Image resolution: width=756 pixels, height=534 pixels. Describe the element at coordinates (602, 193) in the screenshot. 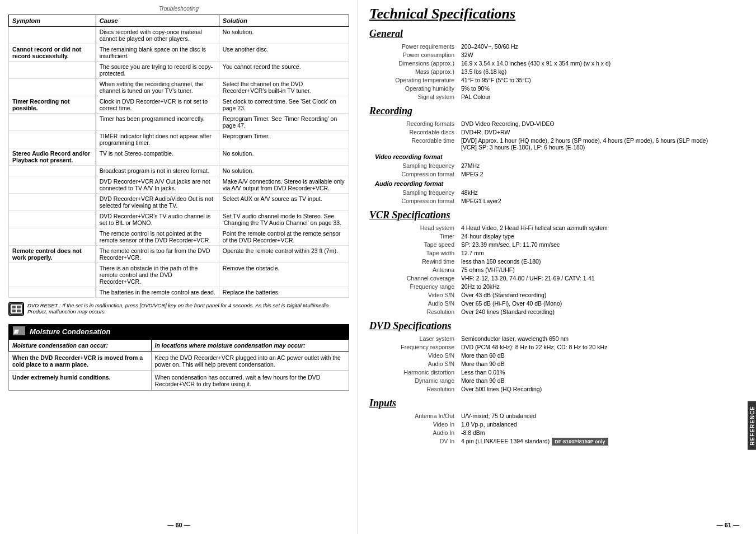

I see `spec-value-cell: 48kHz` at that location.